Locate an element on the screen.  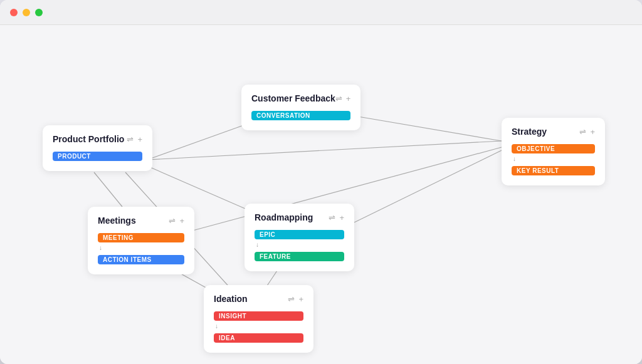
node-title: Roadmapping is located at coordinates (283, 217).